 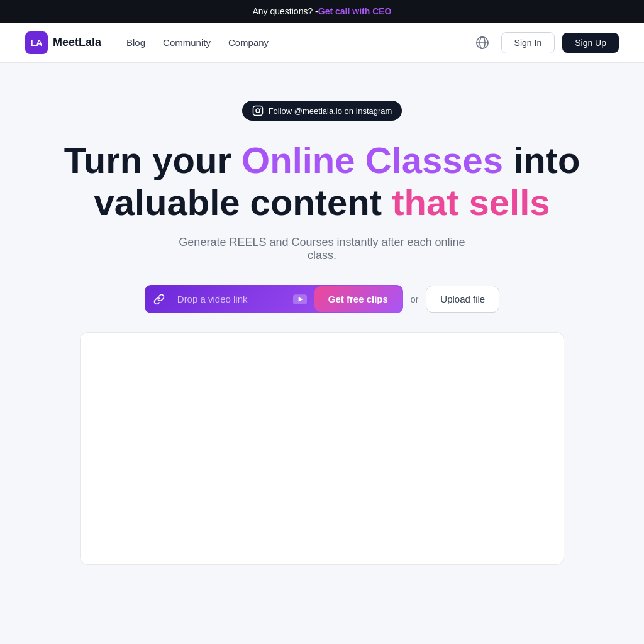 What do you see at coordinates (258, 111) in the screenshot?
I see `instagram-icon` at bounding box center [258, 111].